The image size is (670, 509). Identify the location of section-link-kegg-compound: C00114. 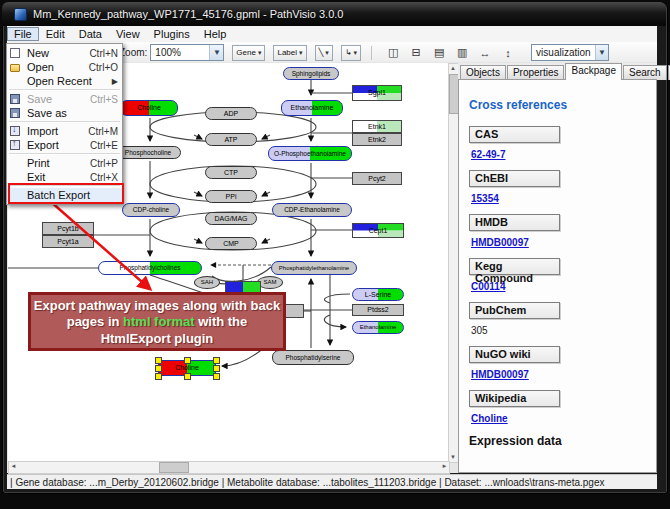
(564, 286).